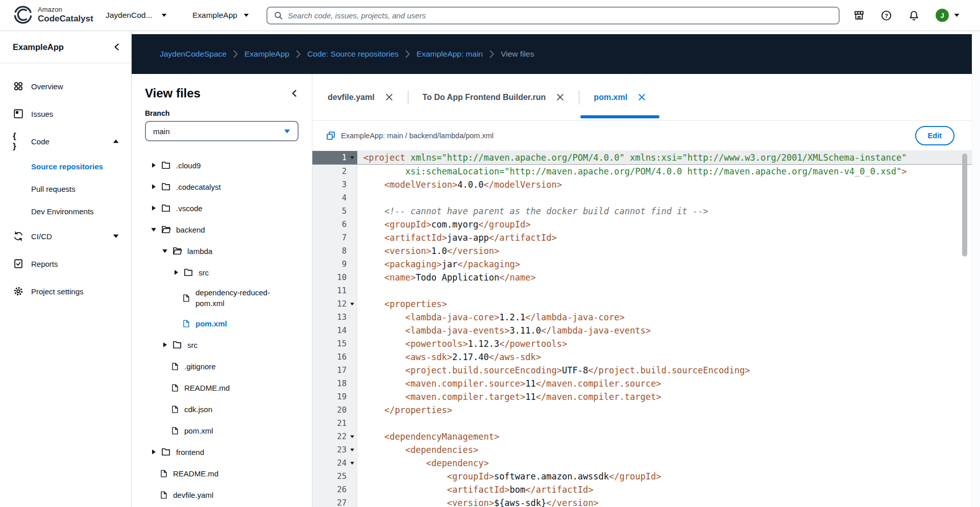  I want to click on code-line-content: </properties>, so click(665, 410).